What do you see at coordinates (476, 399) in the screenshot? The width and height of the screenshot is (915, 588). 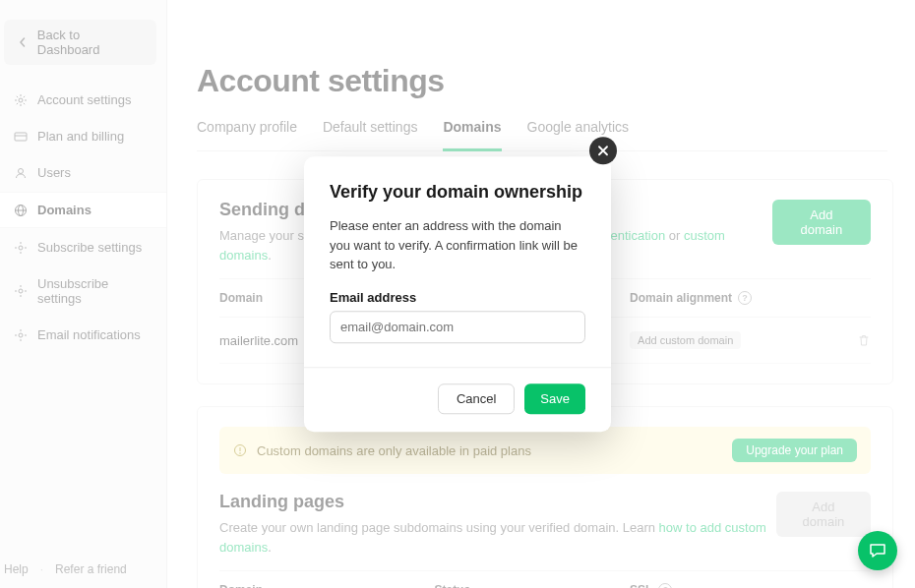 I see `cancel-button: Cancel` at bounding box center [476, 399].